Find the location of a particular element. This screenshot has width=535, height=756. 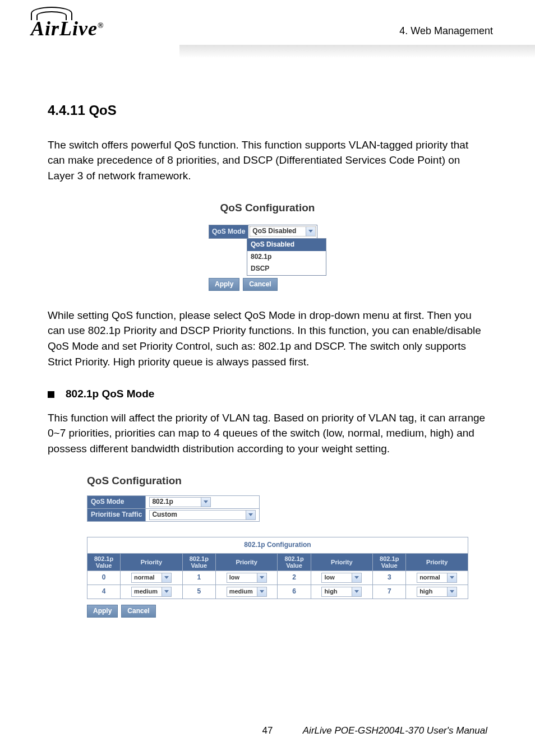

p-value: 5 is located at coordinates (199, 592).